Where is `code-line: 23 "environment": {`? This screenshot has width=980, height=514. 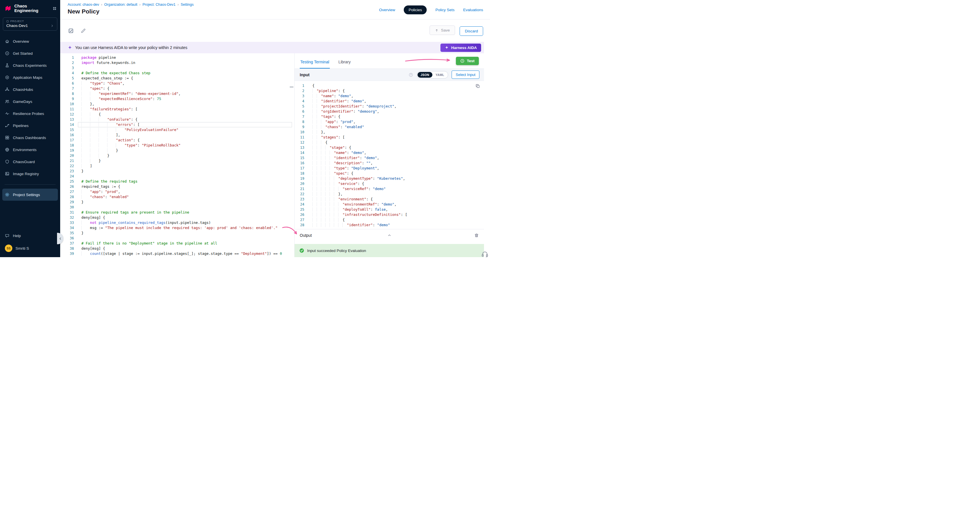 code-line: 23 "environment": { is located at coordinates (389, 199).